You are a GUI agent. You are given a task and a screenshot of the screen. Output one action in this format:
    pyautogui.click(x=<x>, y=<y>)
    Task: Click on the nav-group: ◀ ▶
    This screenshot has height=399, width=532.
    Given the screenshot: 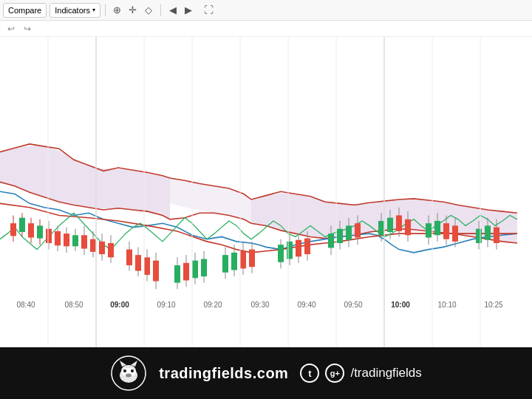 What is the action you would take?
    pyautogui.click(x=180, y=10)
    